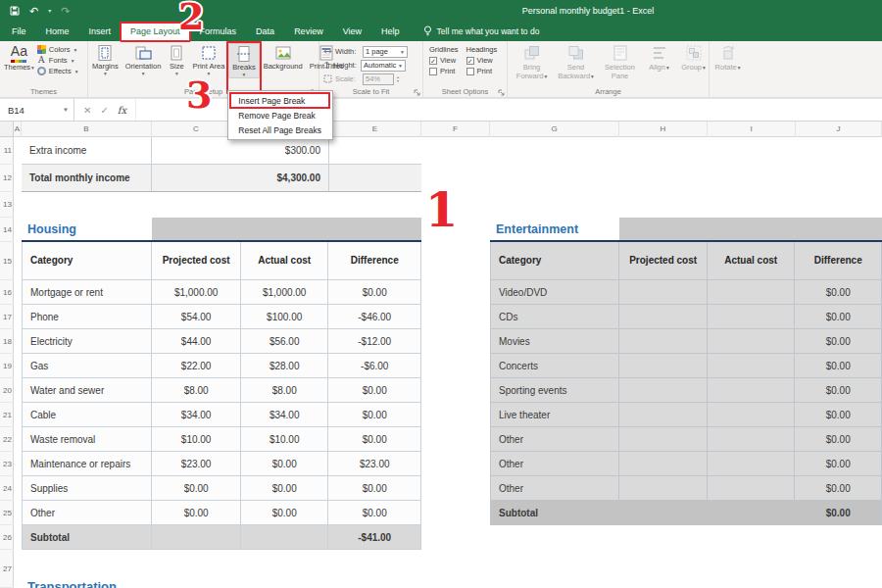  I want to click on row-header-16: 16, so click(7, 292).